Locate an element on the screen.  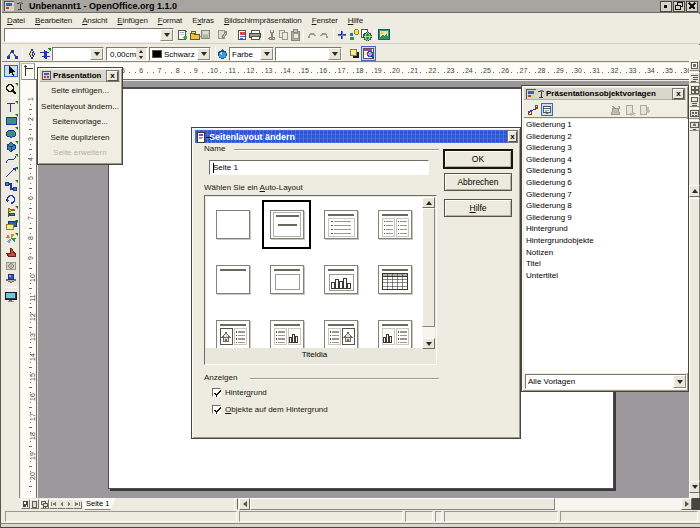
menu-bildschirmprsentation: Bildschirmpräsentation is located at coordinates (263, 20).